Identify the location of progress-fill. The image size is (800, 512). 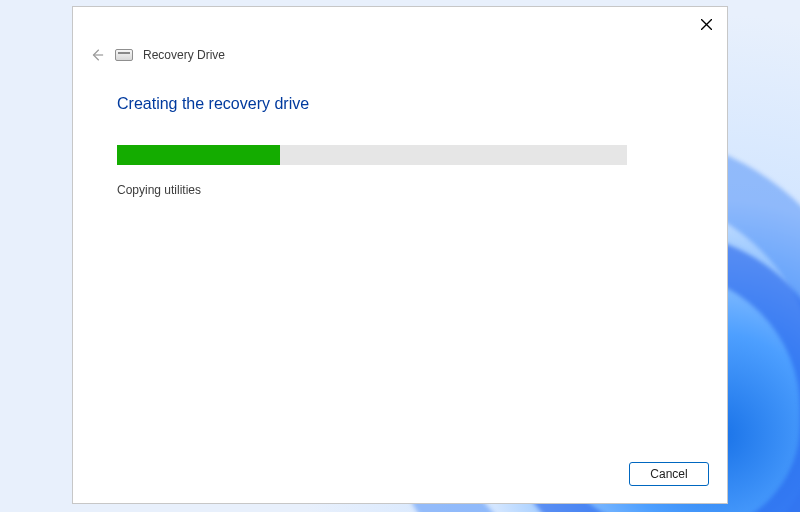
(198, 155).